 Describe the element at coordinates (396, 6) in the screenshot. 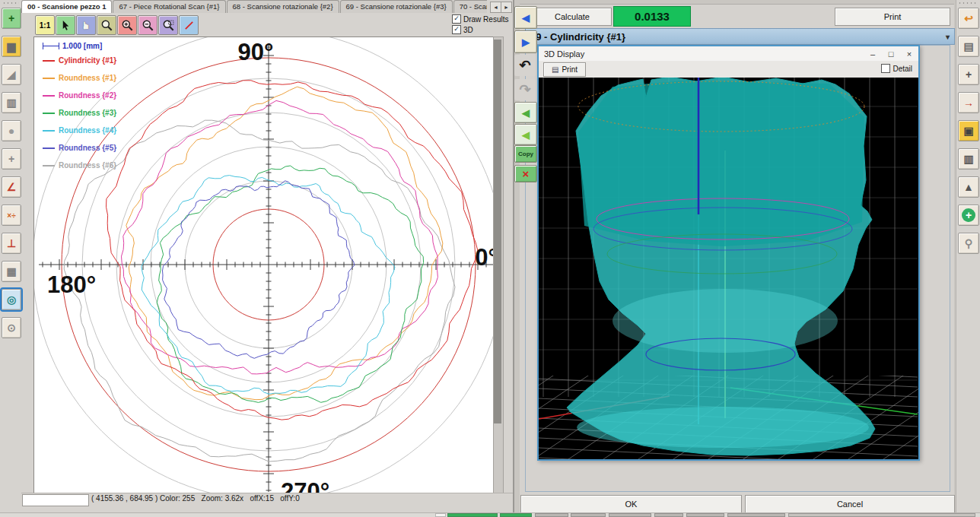

I see `document-tab: 69 - Scansione rotazionale {#3}` at that location.